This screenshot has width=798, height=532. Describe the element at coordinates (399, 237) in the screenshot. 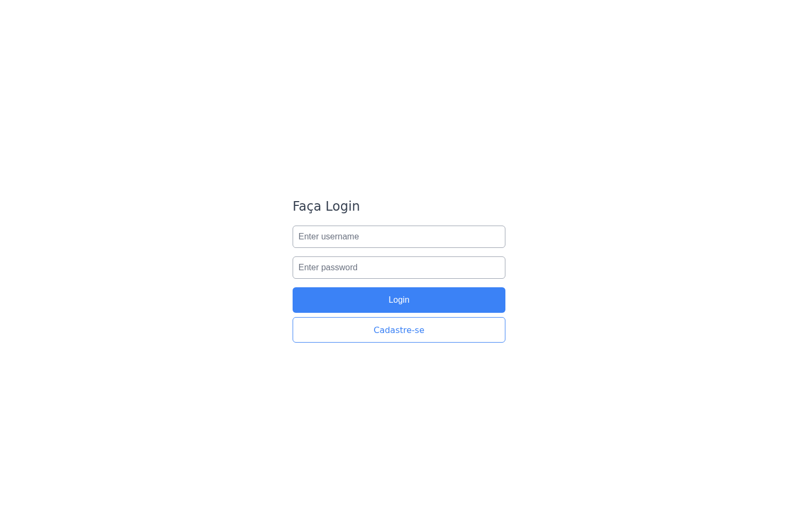

I see `username-input` at that location.